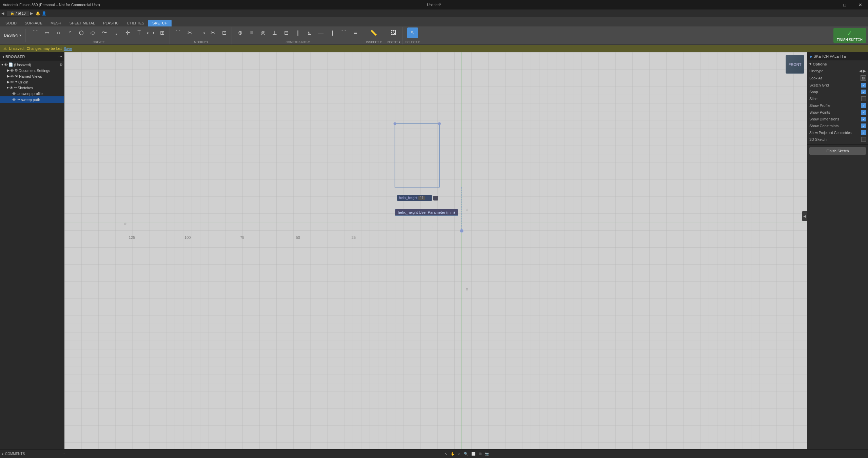 This screenshot has height=458, width=868. Describe the element at coordinates (162, 33) in the screenshot. I see `project-tool: ⊞` at that location.